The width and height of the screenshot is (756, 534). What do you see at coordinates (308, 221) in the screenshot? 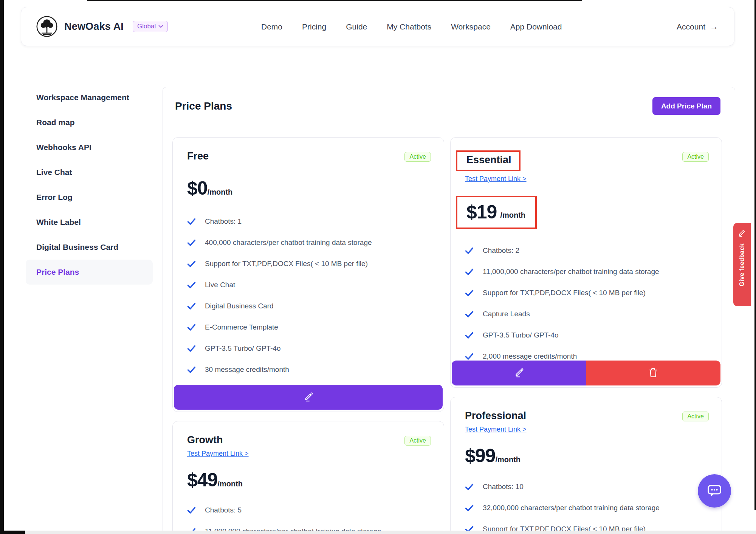
I see `feature-item: Chatbots: 1` at bounding box center [308, 221].